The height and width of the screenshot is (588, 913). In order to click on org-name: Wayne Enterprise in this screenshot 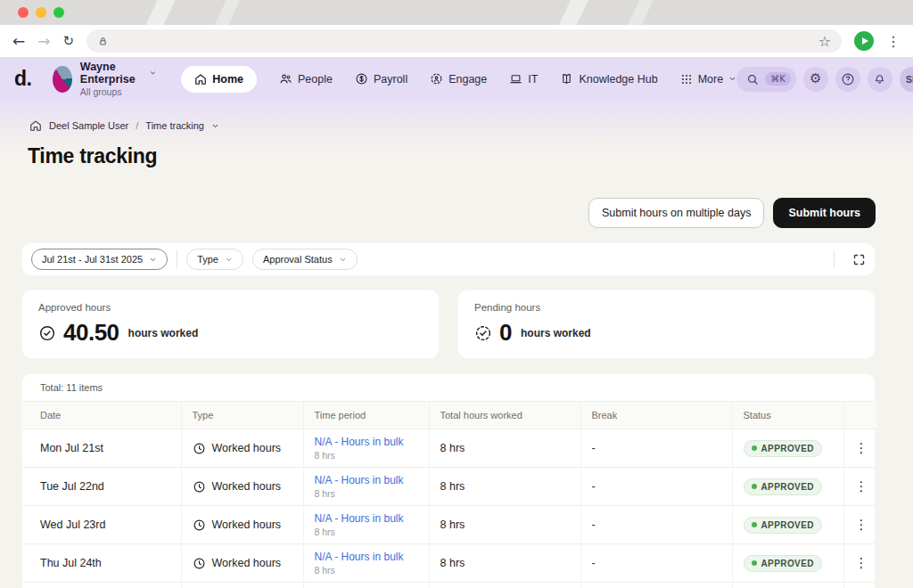, I will do `click(113, 73)`.